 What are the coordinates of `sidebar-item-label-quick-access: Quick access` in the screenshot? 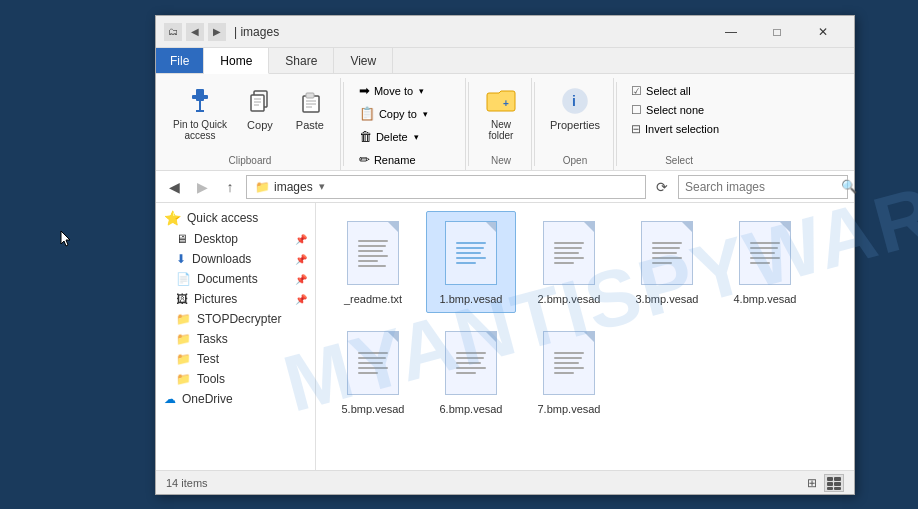 It's located at (247, 218).